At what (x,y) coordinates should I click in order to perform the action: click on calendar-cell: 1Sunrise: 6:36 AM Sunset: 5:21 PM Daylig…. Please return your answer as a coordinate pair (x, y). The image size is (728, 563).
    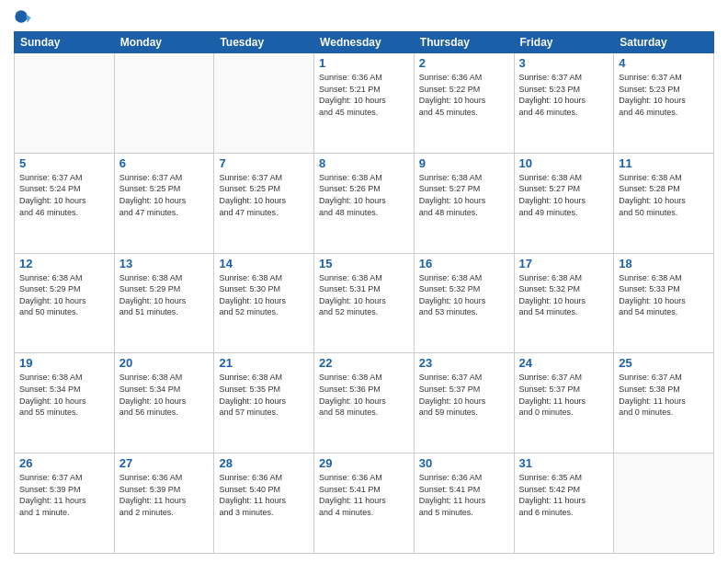
    Looking at the image, I should click on (364, 103).